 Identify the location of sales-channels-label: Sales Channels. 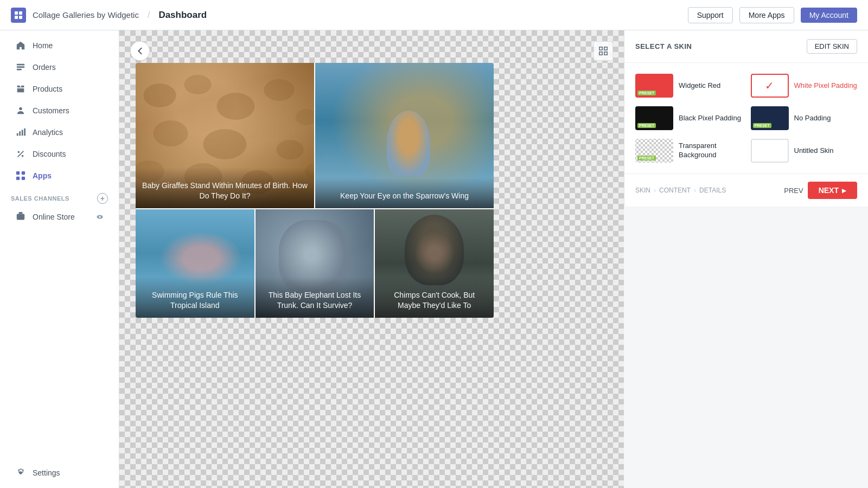
(40, 198).